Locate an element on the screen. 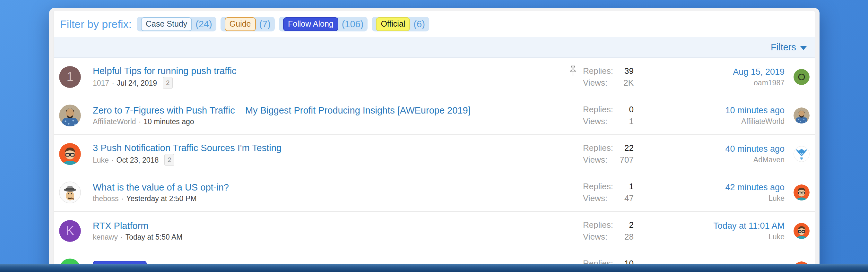  prefix-badge-guide: Guide is located at coordinates (240, 24).